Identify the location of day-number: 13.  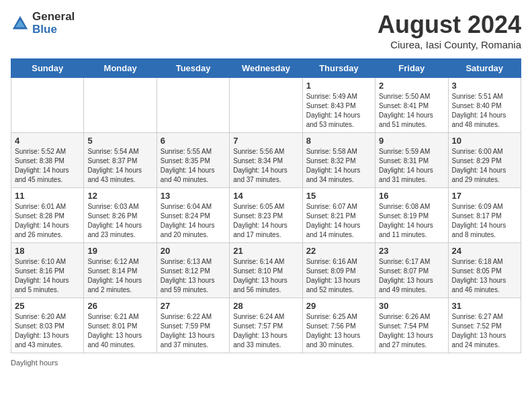
(193, 196).